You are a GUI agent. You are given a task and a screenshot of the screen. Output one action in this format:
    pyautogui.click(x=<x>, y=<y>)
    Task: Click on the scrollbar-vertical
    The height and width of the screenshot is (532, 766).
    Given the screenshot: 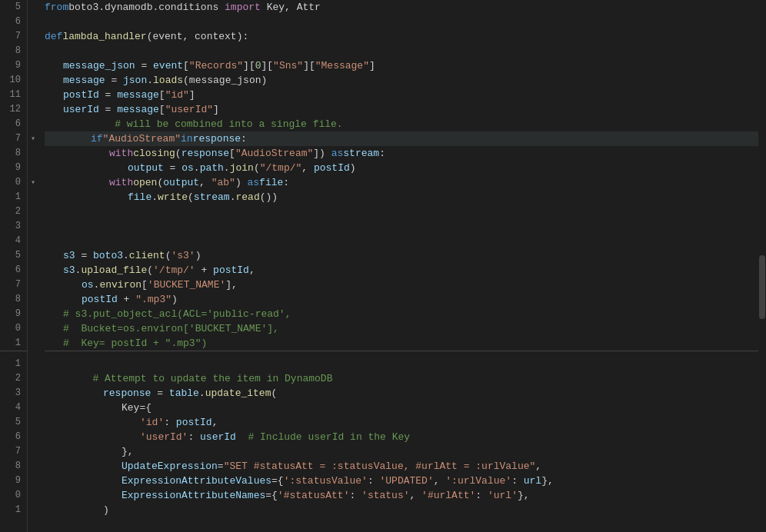 What is the action you would take?
    pyautogui.click(x=762, y=266)
    